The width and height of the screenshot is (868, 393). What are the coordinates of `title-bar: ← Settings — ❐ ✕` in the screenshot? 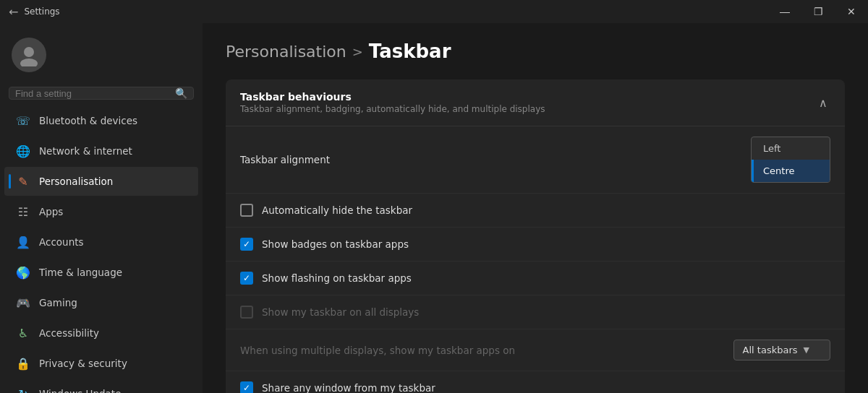 It's located at (434, 12).